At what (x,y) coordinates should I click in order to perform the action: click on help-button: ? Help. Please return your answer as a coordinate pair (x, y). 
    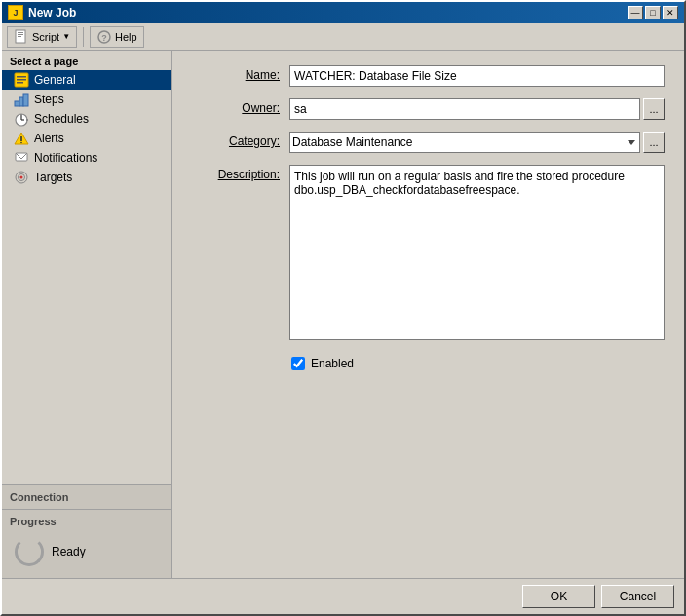
    Looking at the image, I should click on (117, 37).